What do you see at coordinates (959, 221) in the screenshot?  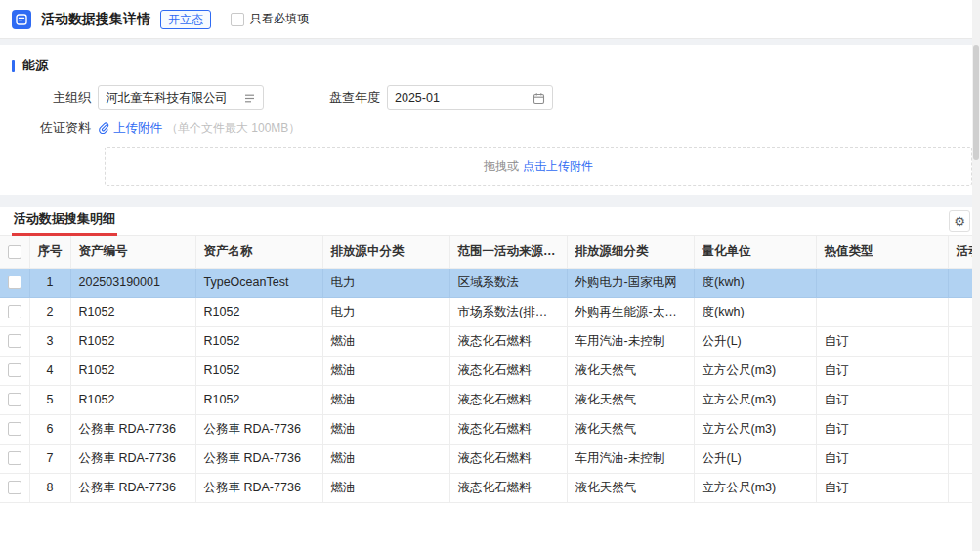 I see `column-settings-button: ⚙` at bounding box center [959, 221].